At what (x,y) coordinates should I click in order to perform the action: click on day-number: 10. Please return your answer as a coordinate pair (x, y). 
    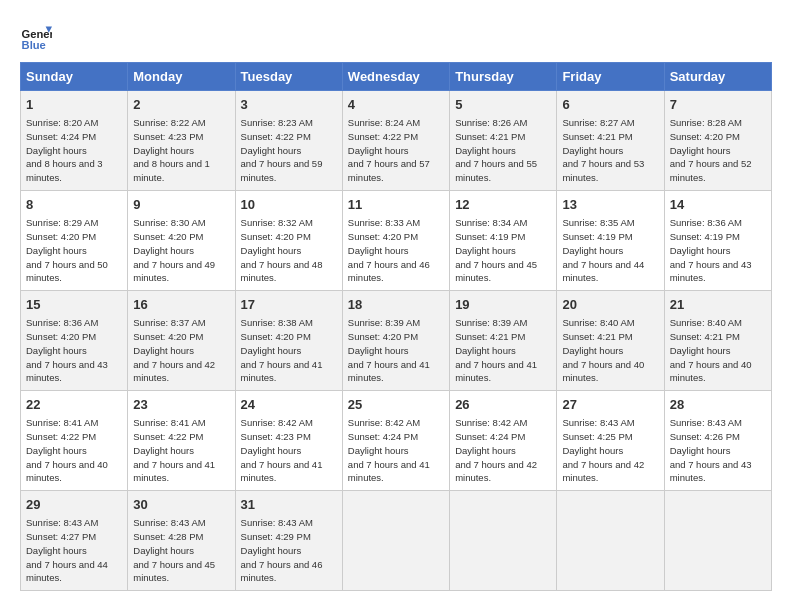
    Looking at the image, I should click on (289, 205).